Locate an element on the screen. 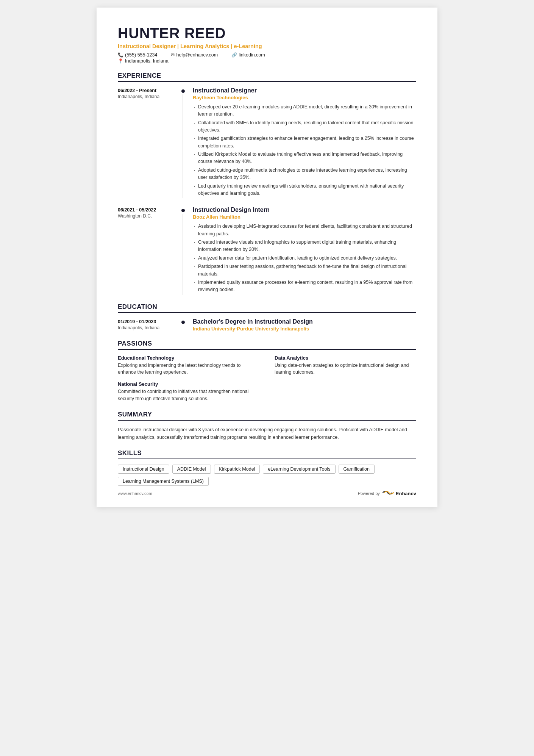 The height and width of the screenshot is (756, 534). exp-bullets-1: Developed over 20 e-learning modules usi… is located at coordinates (304, 150).